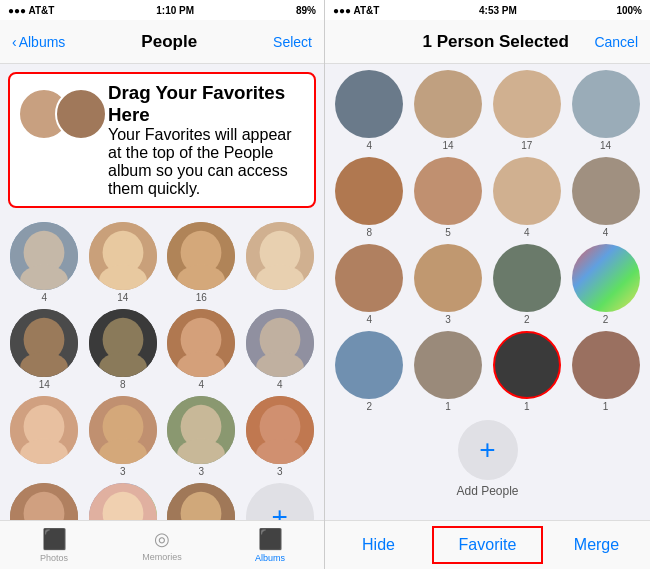 The height and width of the screenshot is (569, 650). What do you see at coordinates (448, 198) in the screenshot?
I see `list-item: 5` at bounding box center [448, 198].